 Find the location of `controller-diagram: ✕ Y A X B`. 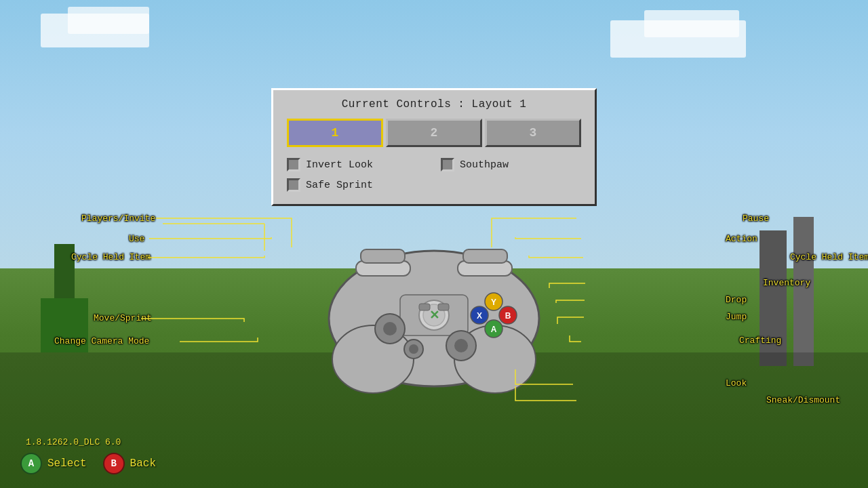

controller-diagram: ✕ Y A X B is located at coordinates (434, 313).